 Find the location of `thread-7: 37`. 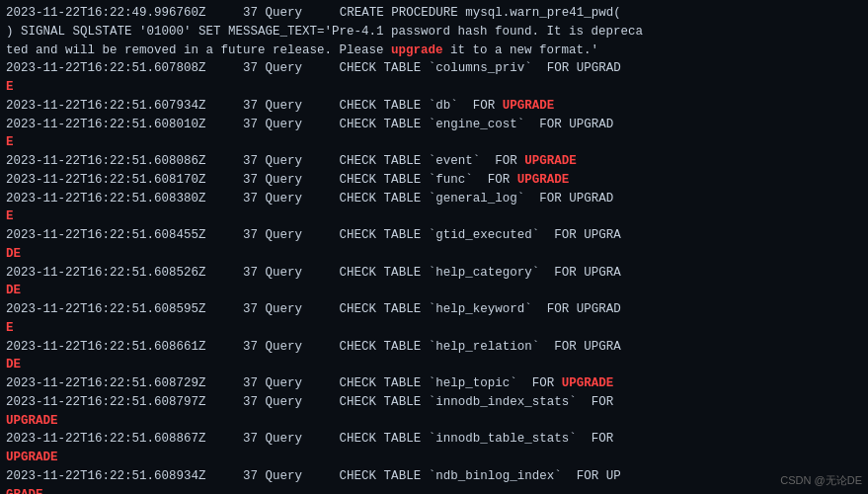

thread-7: 37 is located at coordinates (251, 199).